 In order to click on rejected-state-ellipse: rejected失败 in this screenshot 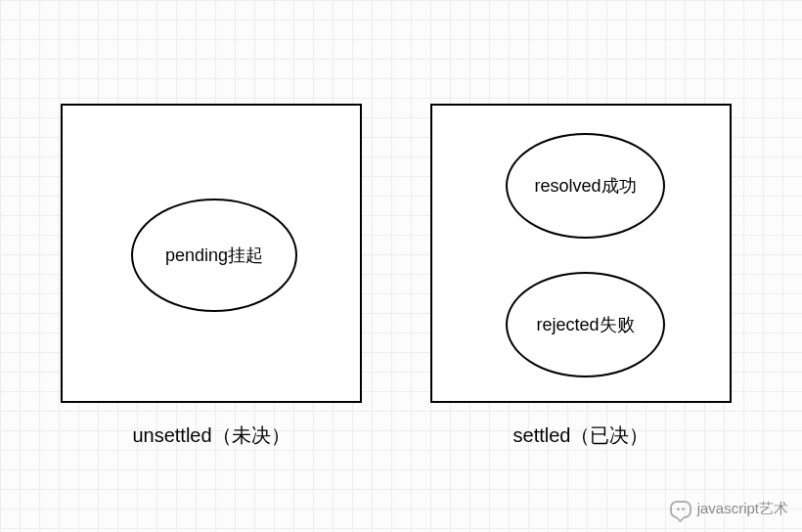, I will do `click(585, 325)`.